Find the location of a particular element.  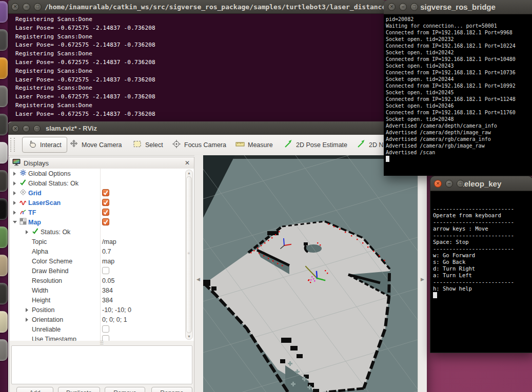

displays-panel-header: Displays ✕ is located at coordinates (102, 163).